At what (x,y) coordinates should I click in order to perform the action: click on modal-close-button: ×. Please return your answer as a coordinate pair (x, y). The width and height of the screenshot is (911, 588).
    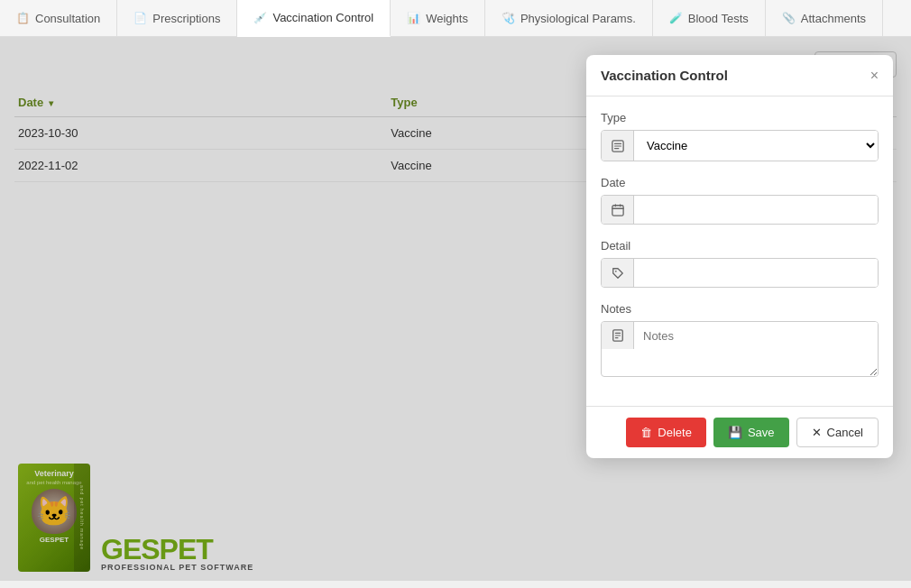
    Looking at the image, I should click on (875, 76).